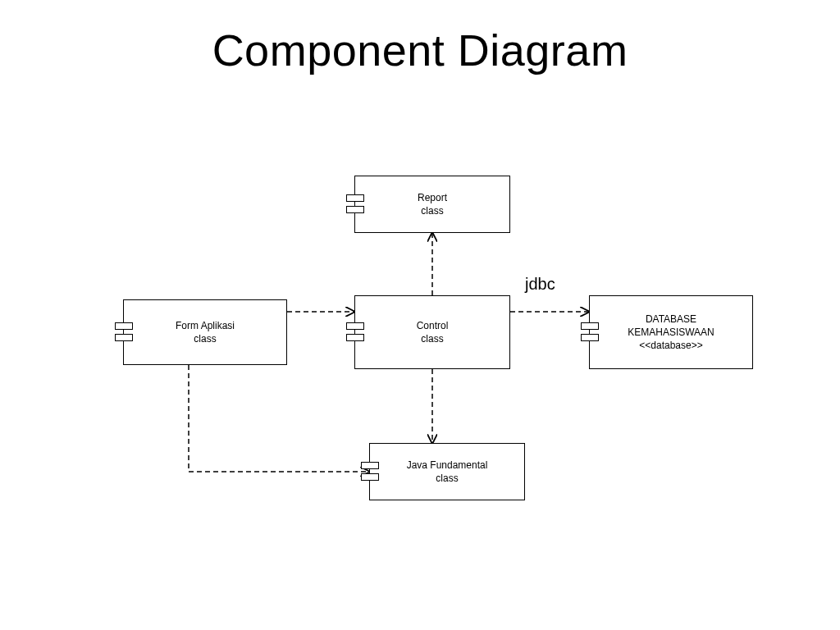  Describe the element at coordinates (433, 326) in the screenshot. I see `text: Control` at that location.